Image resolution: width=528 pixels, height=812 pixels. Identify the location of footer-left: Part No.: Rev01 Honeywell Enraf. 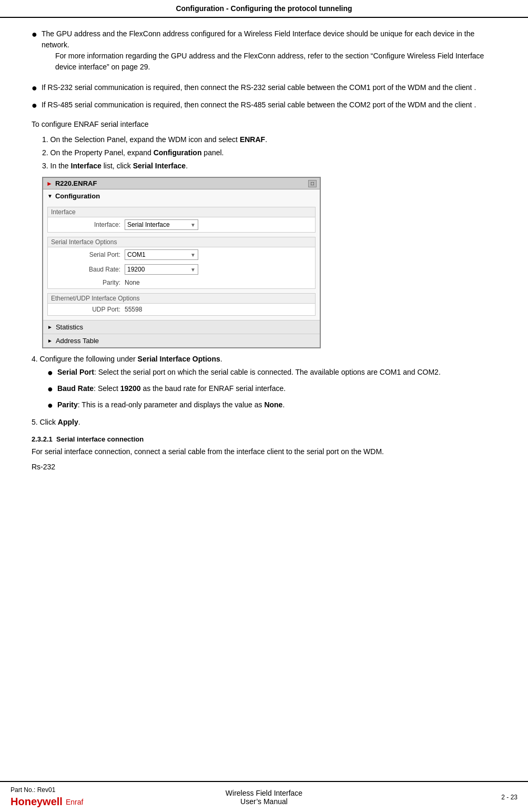
(95, 797).